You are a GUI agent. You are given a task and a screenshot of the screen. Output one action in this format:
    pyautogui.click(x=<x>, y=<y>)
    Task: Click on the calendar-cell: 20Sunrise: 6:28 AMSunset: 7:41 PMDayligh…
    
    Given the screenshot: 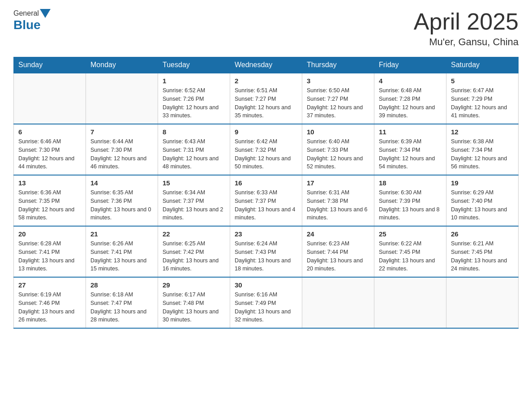 What is the action you would take?
    pyautogui.click(x=50, y=252)
    